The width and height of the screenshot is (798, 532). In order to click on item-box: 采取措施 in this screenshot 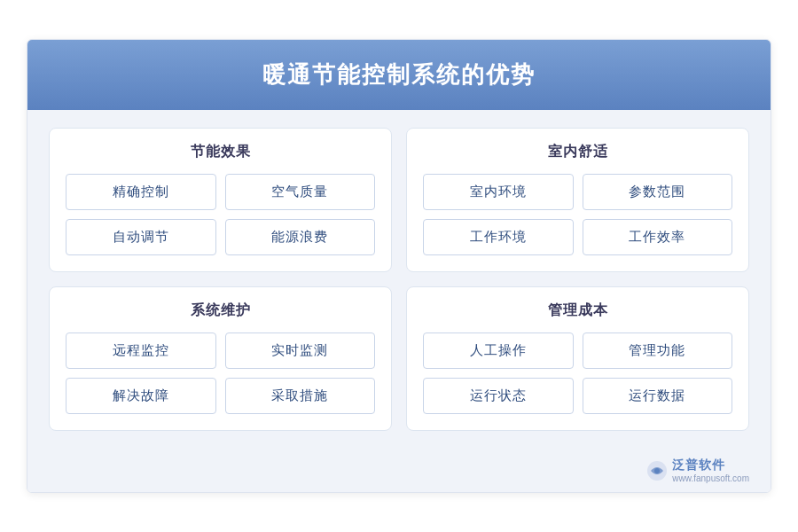, I will do `click(301, 395)`.